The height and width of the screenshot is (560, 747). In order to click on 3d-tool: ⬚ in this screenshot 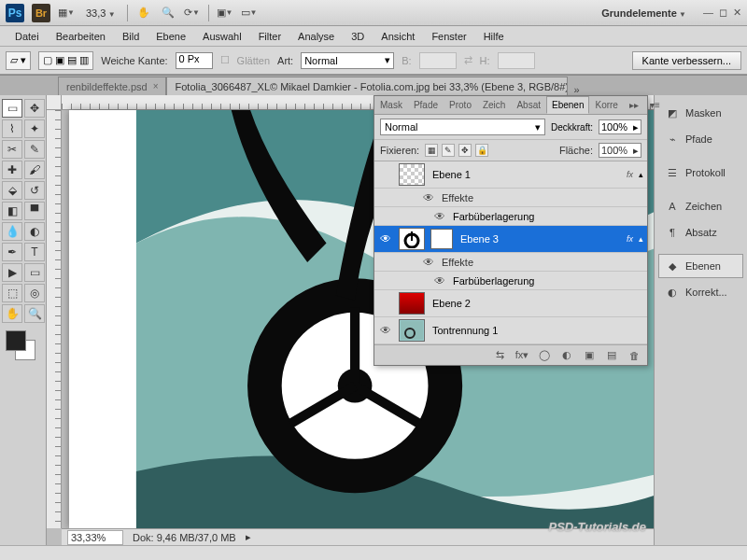, I will do `click(12, 293)`.